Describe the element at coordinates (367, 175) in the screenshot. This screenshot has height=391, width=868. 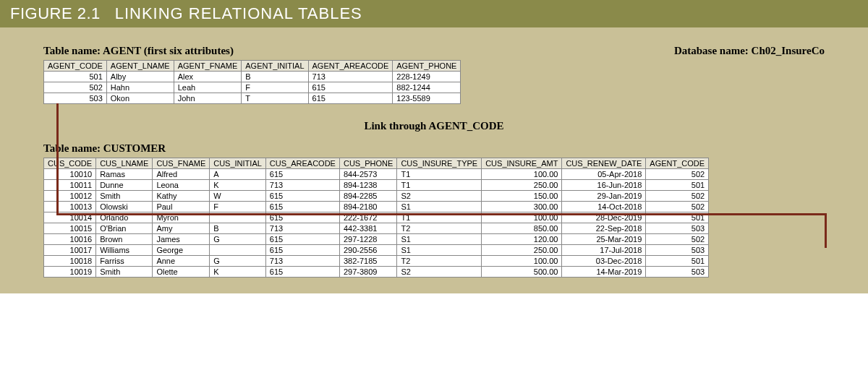
I see `cell: 844-2573` at that location.